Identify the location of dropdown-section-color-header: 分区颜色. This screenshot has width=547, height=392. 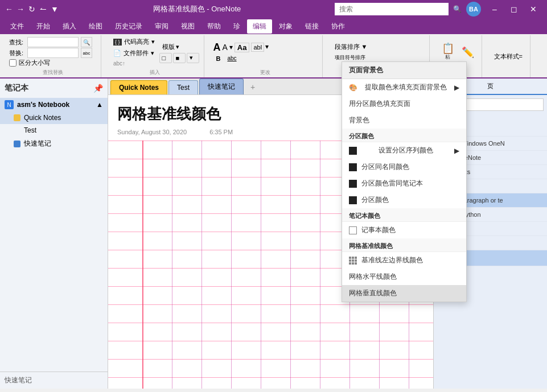
(404, 135).